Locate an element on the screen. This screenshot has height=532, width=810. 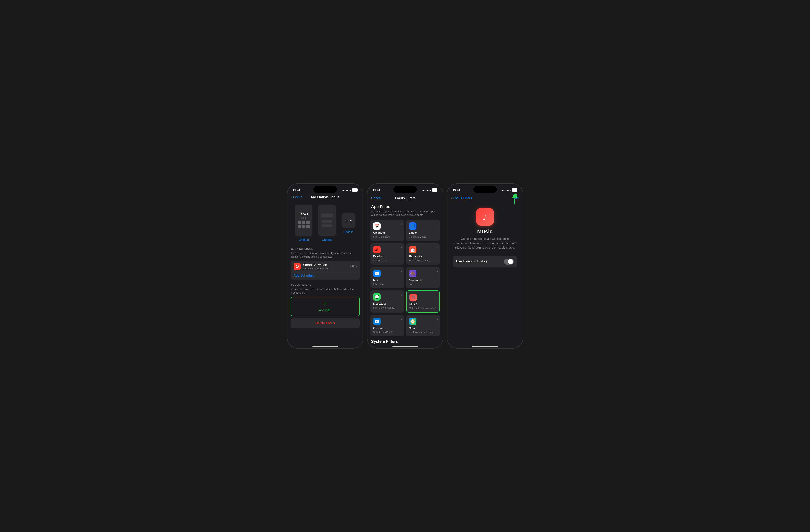
battery-icon-3: 100 is located at coordinates (515, 190).